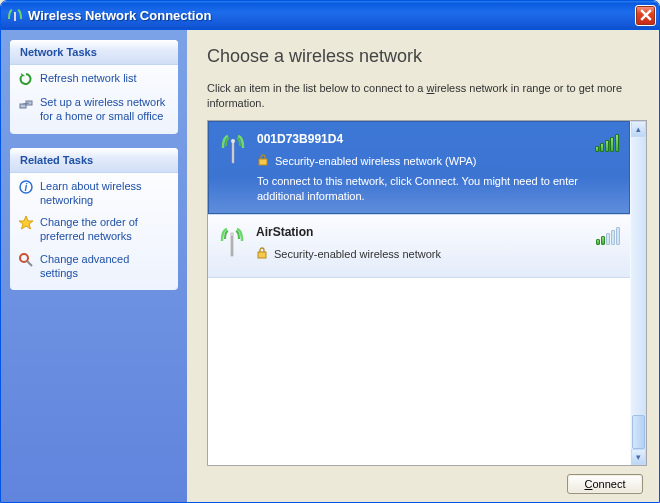 The image size is (660, 503). Describe the element at coordinates (105, 230) in the screenshot. I see `task-label: Change the order of preferred networks` at that location.